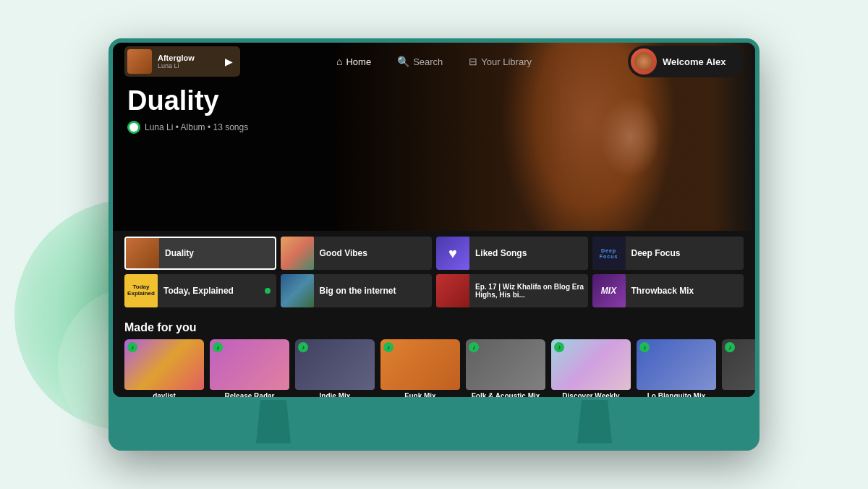 Image resolution: width=868 pixels, height=489 pixels. I want to click on spotify-icon-inner6: ♪, so click(559, 347).